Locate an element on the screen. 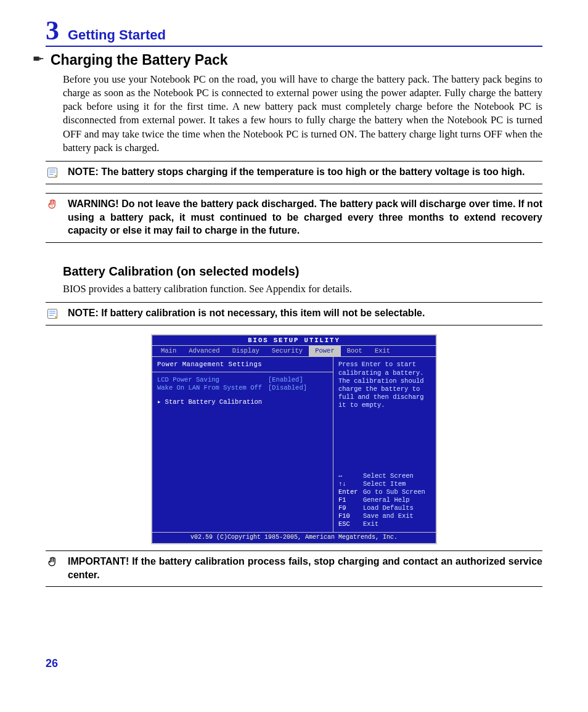 This screenshot has height=712, width=588. bios-left-pane: Power Management Settings LCD Power Savi… is located at coordinates (243, 444).